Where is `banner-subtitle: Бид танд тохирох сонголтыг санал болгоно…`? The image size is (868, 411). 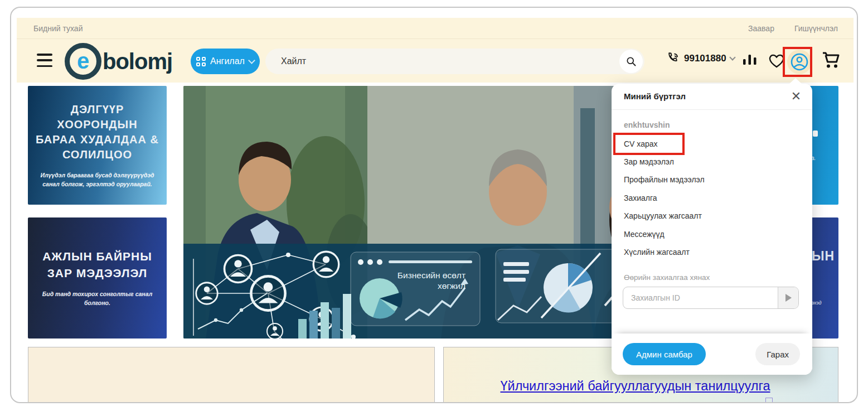 banner-subtitle: Бид танд тохирох сонголтыг санал болгоно… is located at coordinates (97, 299).